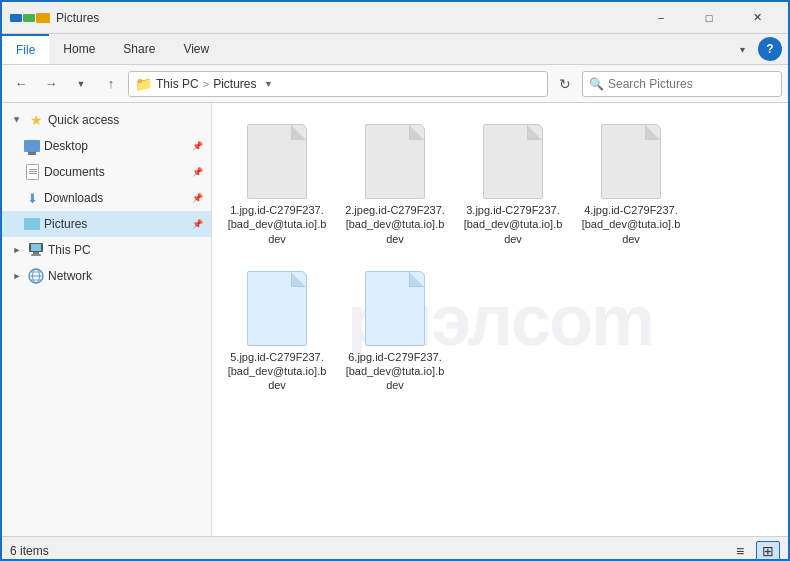 The width and height of the screenshot is (790, 561). I want to click on up-button: ↑, so click(111, 84).